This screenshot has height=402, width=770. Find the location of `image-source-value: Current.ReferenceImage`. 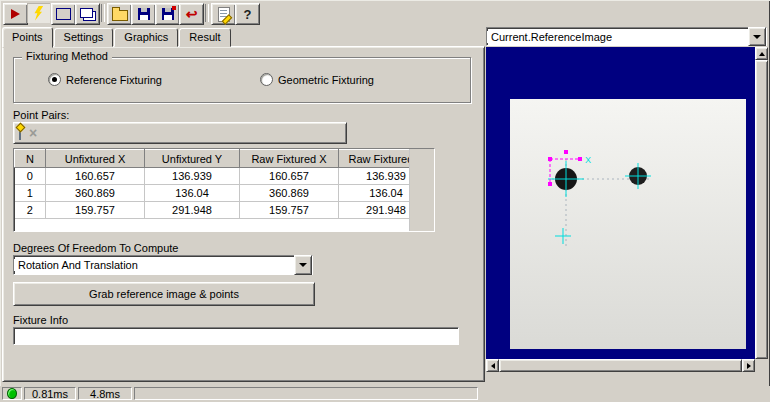

image-source-value: Current.ReferenceImage is located at coordinates (618, 37).